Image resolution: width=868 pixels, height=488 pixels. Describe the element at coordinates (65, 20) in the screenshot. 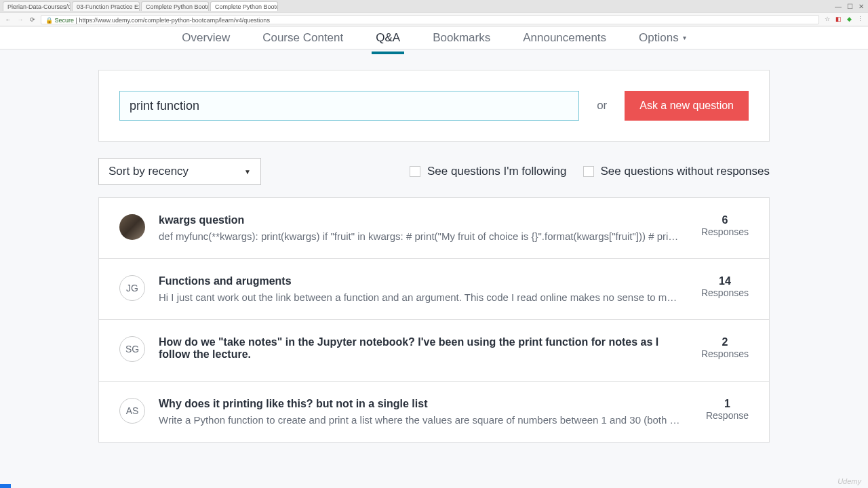

I see `url-secure-label: Secure` at that location.